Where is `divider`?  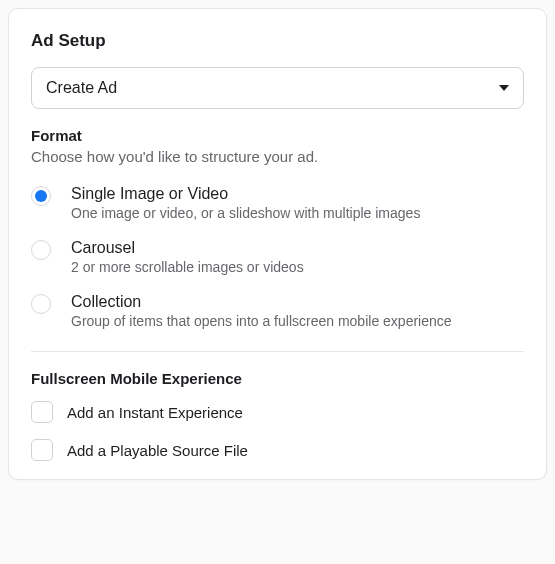 divider is located at coordinates (278, 352).